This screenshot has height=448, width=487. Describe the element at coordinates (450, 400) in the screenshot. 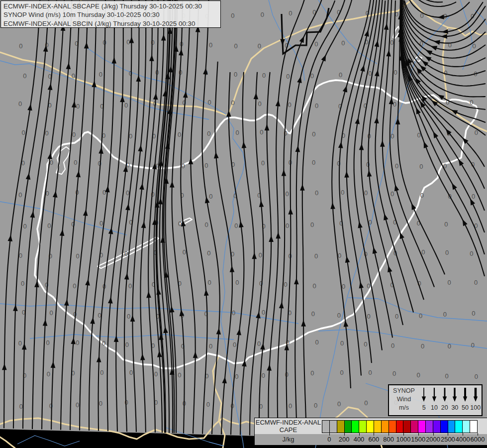

I see `wind-legend-scale: 5 10 20 30 50 100` at that location.